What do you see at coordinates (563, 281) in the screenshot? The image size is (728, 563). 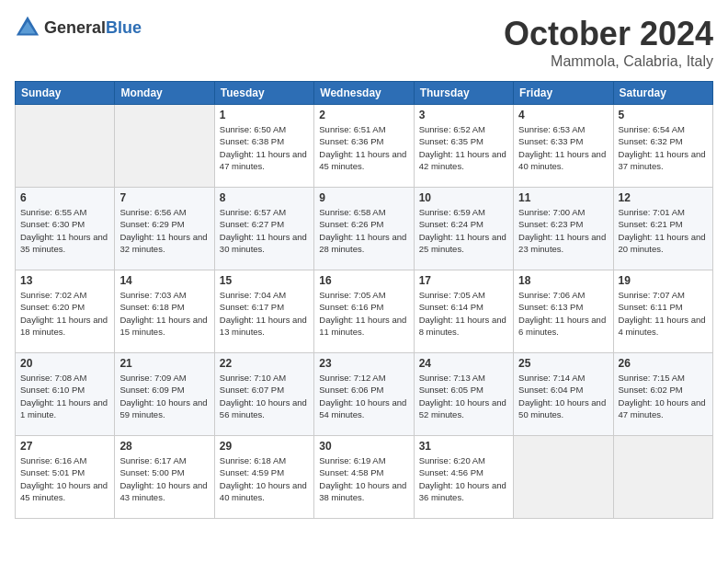 I see `day-number: 18` at bounding box center [563, 281].